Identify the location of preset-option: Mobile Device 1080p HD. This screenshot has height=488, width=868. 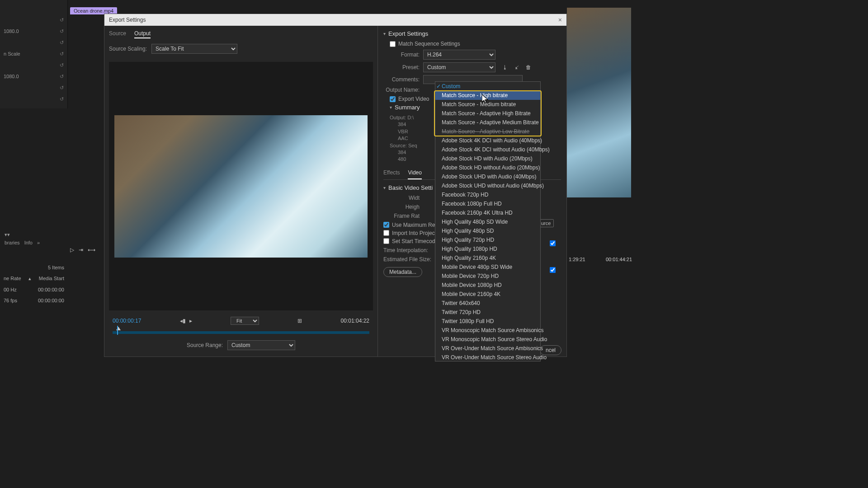
(488, 285).